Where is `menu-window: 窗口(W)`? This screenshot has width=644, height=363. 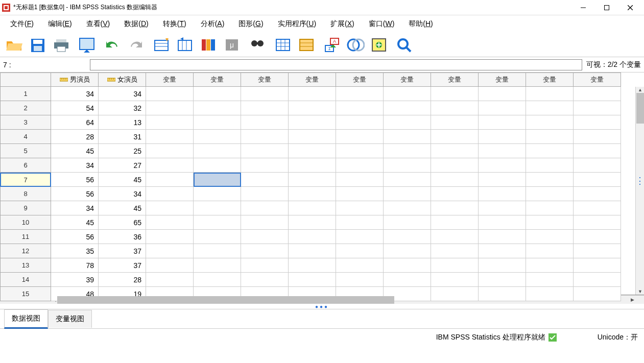 menu-window: 窗口(W) is located at coordinates (382, 24).